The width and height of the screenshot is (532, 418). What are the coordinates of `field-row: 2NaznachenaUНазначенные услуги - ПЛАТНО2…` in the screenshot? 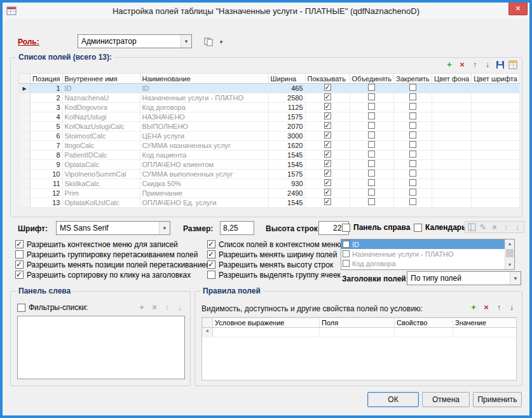 It's located at (269, 98).